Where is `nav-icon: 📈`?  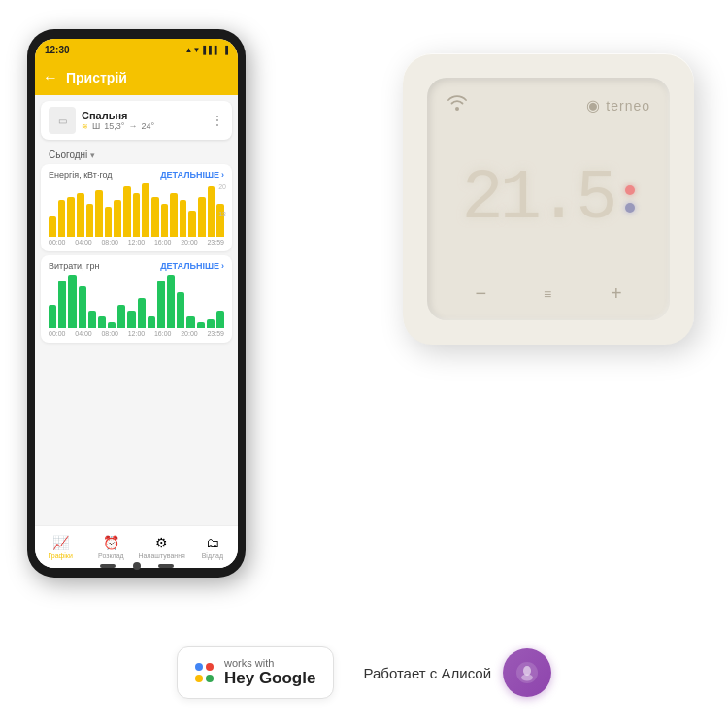
nav-icon: 📈 is located at coordinates (60, 543).